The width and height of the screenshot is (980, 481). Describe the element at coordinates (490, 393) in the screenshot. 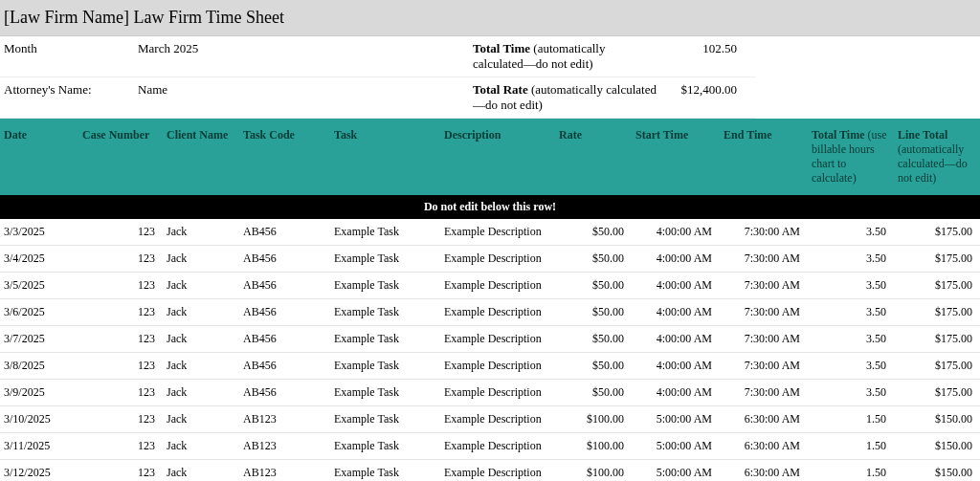

I see `table-row: 3/9/2025123JackAB456Example TaskExample …` at that location.